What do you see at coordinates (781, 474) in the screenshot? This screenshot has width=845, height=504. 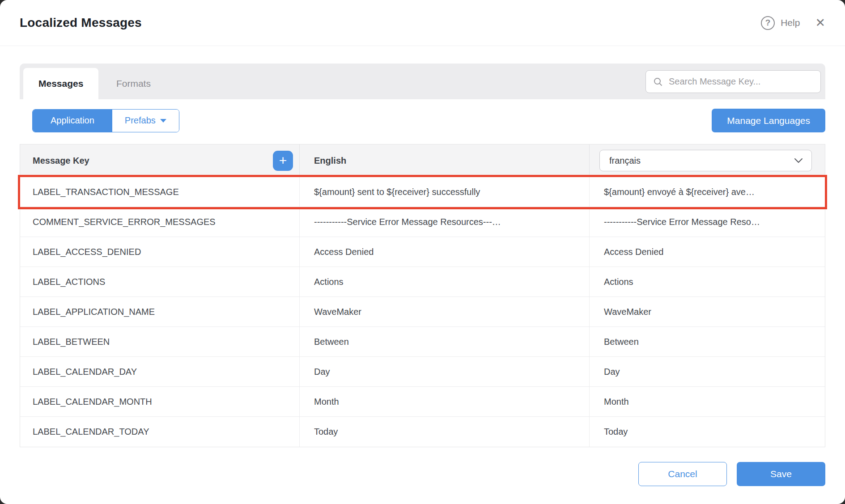 I see `save-button: Save` at bounding box center [781, 474].